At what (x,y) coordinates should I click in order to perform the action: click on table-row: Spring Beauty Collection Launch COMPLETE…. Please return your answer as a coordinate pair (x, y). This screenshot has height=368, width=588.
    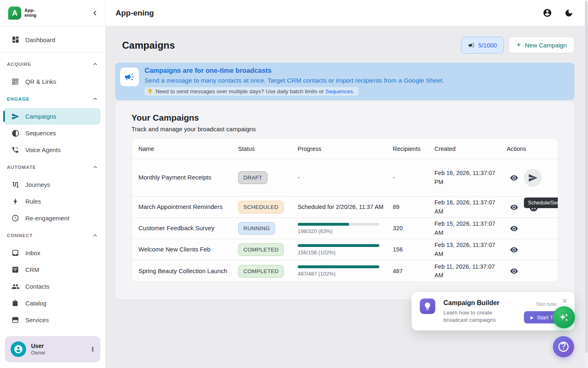
    Looking at the image, I should click on (345, 271).